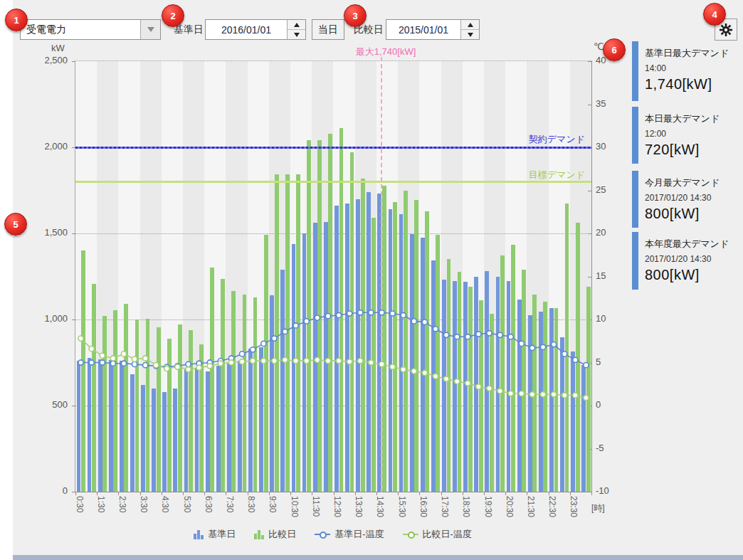 The width and height of the screenshot is (743, 560). What do you see at coordinates (557, 139) in the screenshot?
I see `contract-demand-label: 契約デマンド` at bounding box center [557, 139].